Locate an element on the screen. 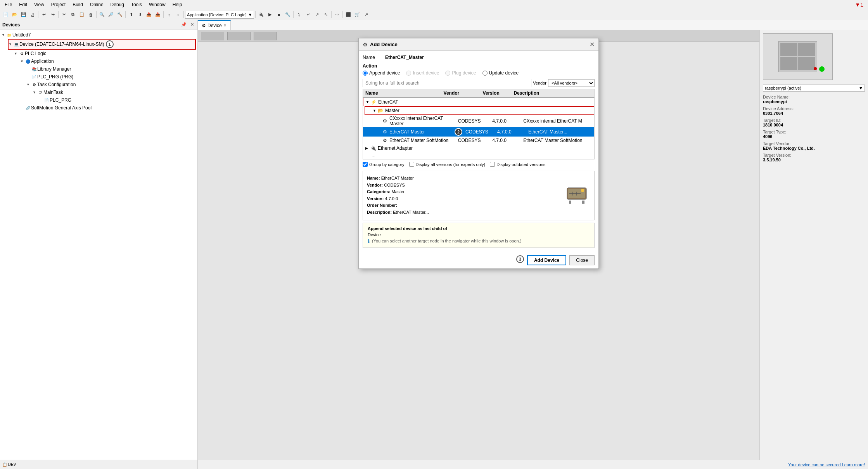  dialog-close-btn: ✕ is located at coordinates (592, 44).